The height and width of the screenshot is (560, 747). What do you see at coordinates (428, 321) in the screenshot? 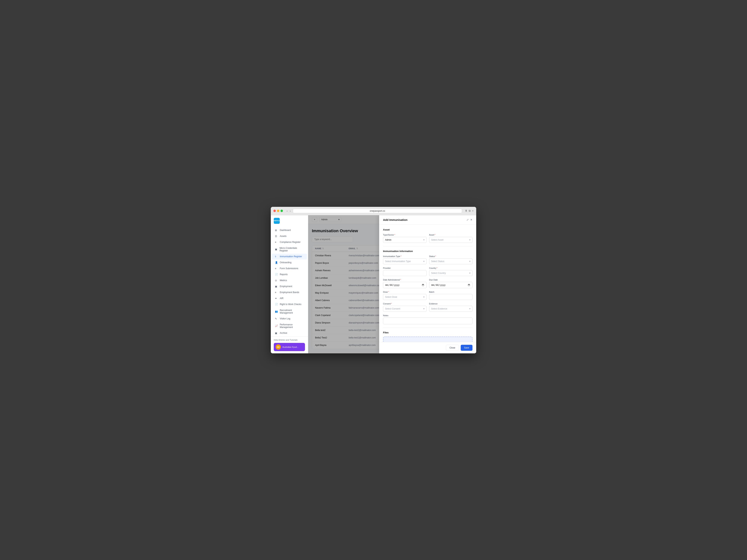
I see `notes-input` at bounding box center [428, 321].